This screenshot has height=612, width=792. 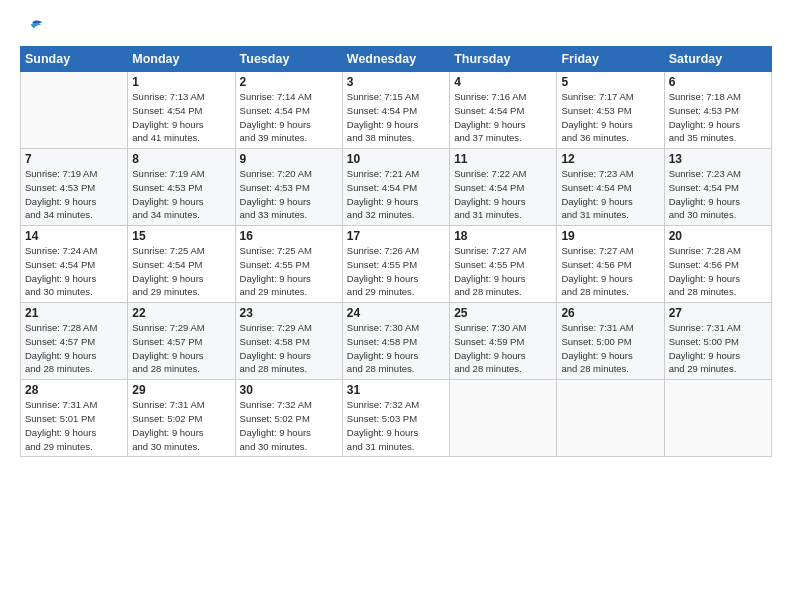 I want to click on day-info: Sunrise: 7:27 AM Sunset: 4:56 PM Dayligh…, so click(x=610, y=272).